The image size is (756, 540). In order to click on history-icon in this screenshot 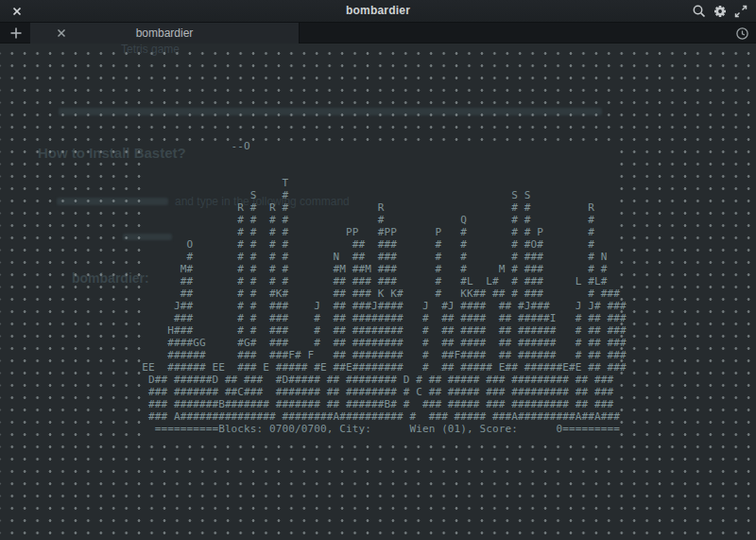, I will do `click(743, 34)`.